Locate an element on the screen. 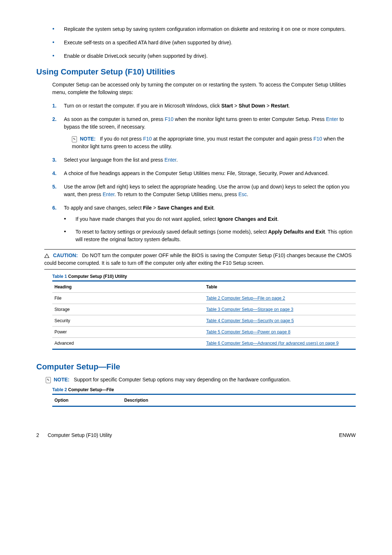 The image size is (392, 555). sub-item: To reset to factory settings or previous… is located at coordinates (210, 236).